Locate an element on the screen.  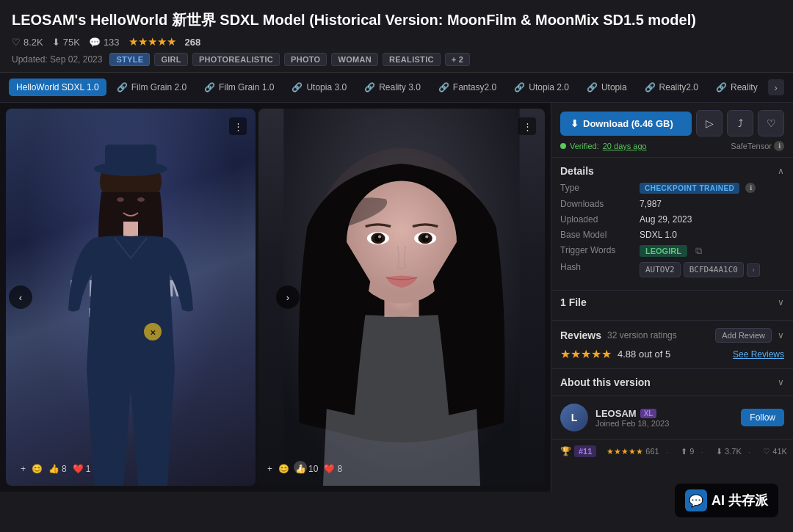
link-icon-9: 🔗 is located at coordinates (721, 87).